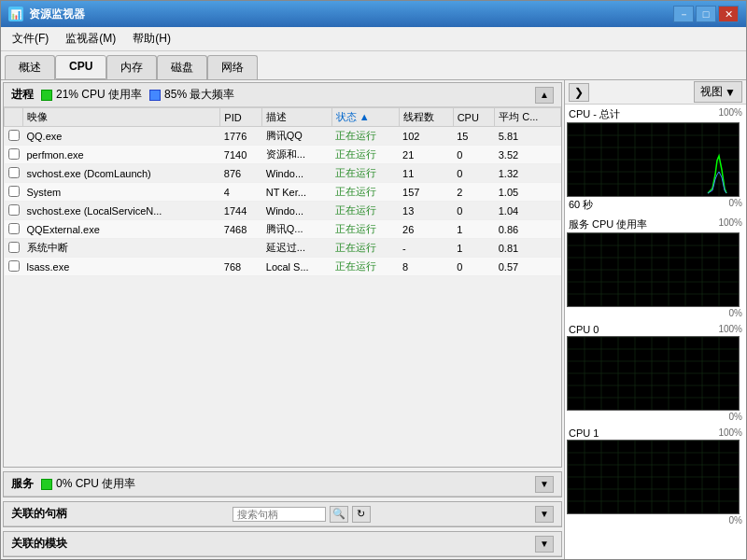 The height and width of the screenshot is (560, 747). I want to click on col-status: 状态 ▲, so click(365, 118).